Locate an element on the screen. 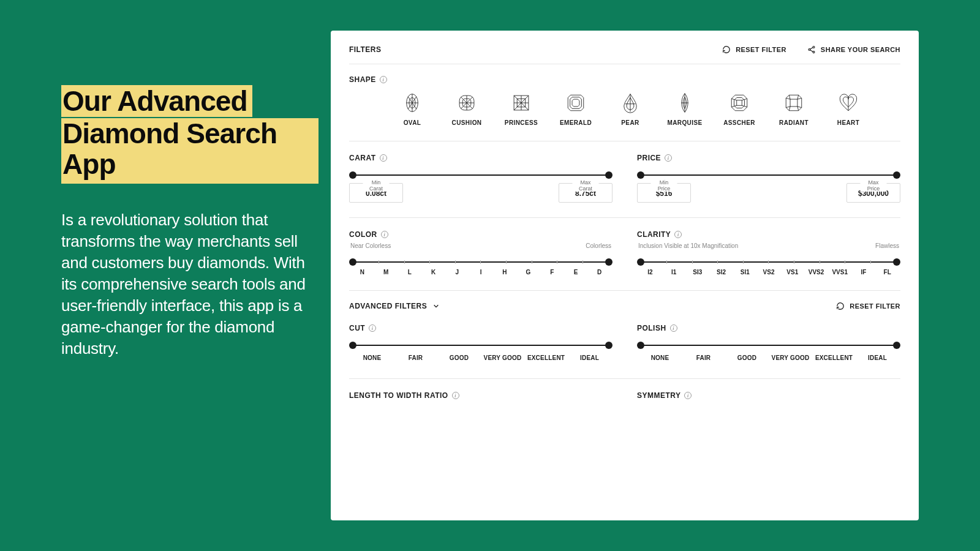 This screenshot has height=551, width=980. shape-emerald: EMERALD is located at coordinates (576, 109).